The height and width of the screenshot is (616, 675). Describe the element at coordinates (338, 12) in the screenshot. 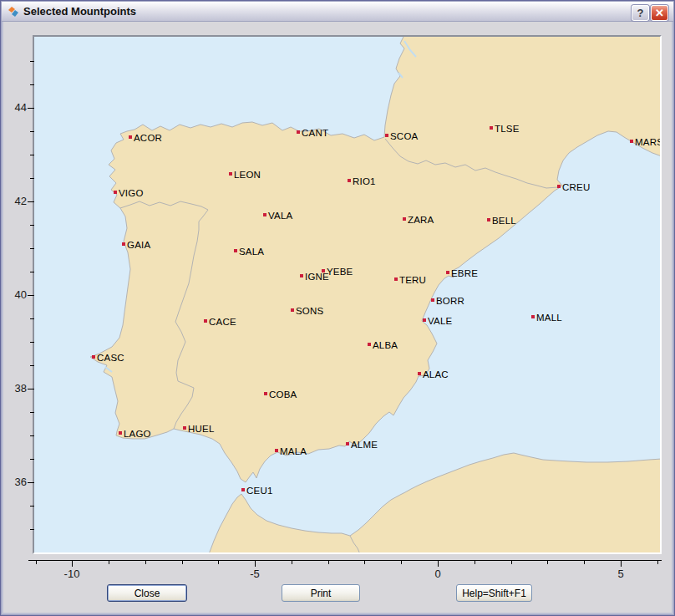

I see `title-bar: Selected Mountpoints ? ✕` at that location.